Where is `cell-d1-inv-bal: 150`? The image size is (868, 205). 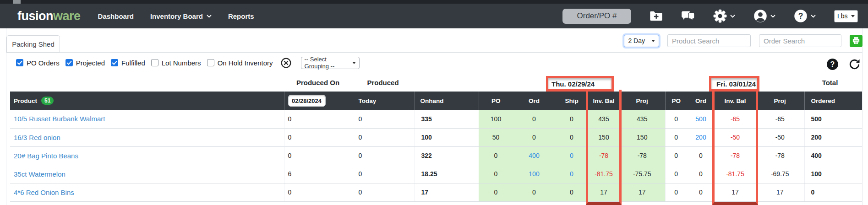
cell-d1-inv-bal: 150 is located at coordinates (604, 137).